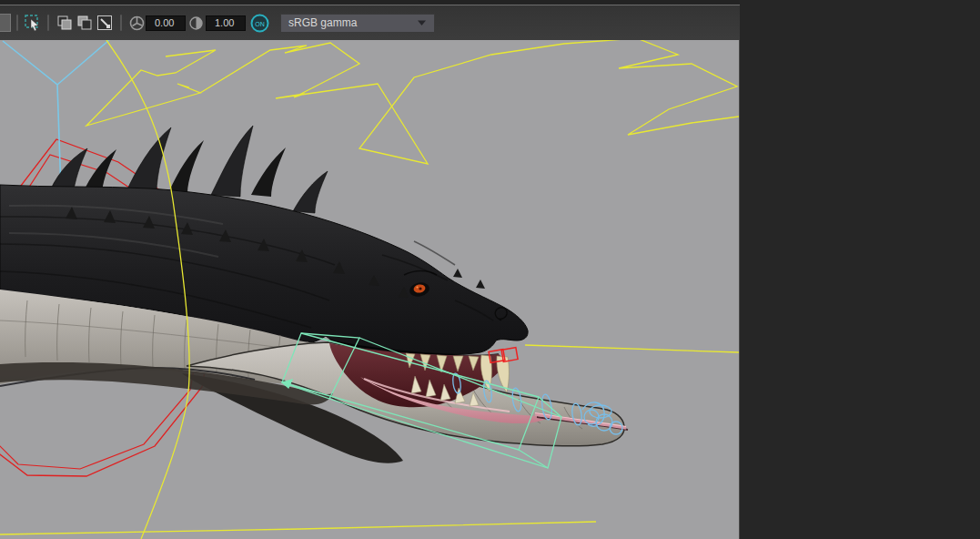 The width and height of the screenshot is (980, 539). Describe the element at coordinates (369, 24) in the screenshot. I see `viewport-toolbar: ON sRGB gamma` at that location.